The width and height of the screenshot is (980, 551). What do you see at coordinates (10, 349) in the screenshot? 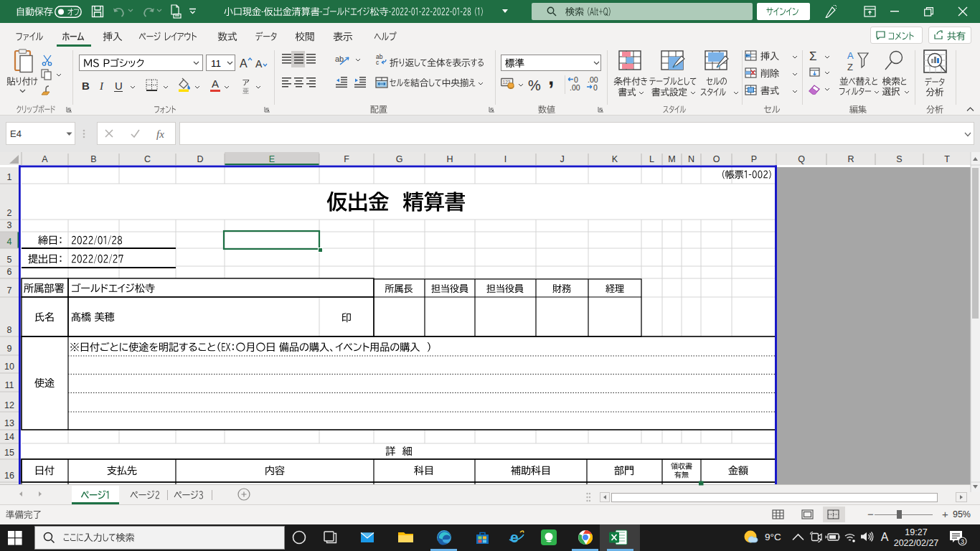
I see `svg-text: 9` at bounding box center [10, 349].